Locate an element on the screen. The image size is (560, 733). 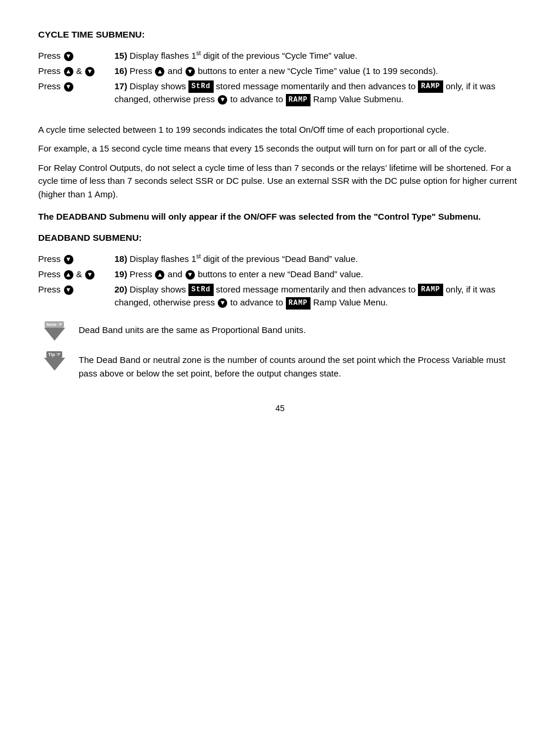
tip-badge: Tip ☞ is located at coordinates (54, 355).